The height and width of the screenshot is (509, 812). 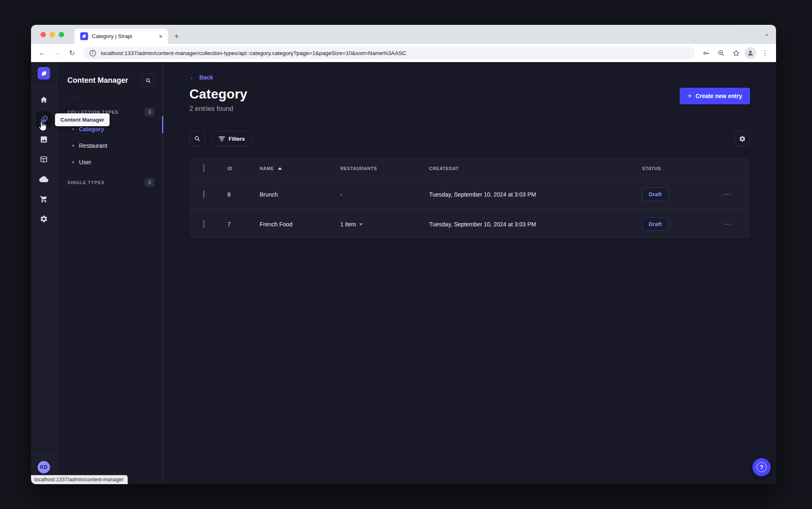 I want to click on subnav-title: Content Manager, so click(x=98, y=80).